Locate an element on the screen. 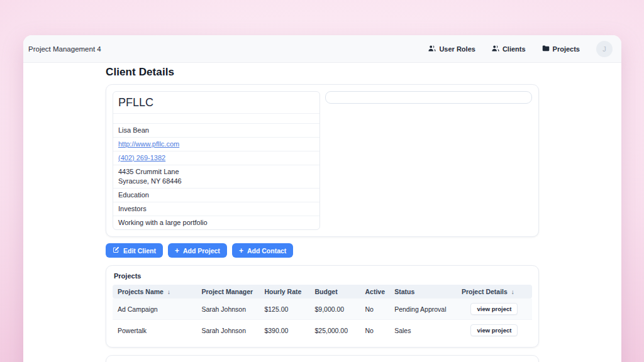 The width and height of the screenshot is (644, 362). project-status-cell: Pending Approval is located at coordinates (423, 309).